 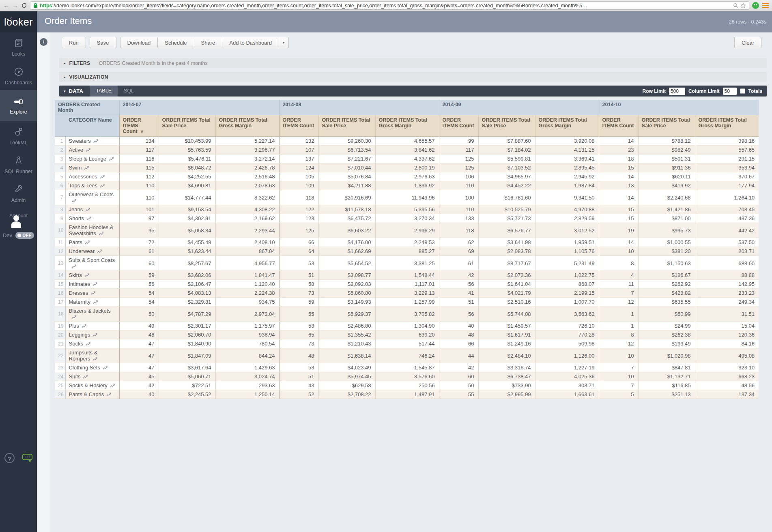 I want to click on count-cell: 58, so click(x=299, y=284).